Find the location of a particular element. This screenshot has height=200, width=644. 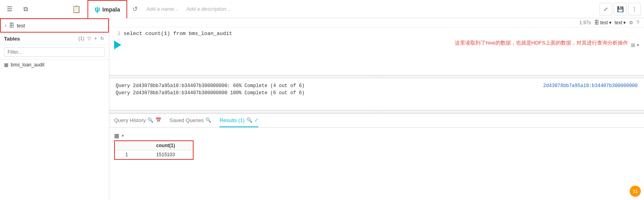

cell-value: 1515103 is located at coordinates (165, 155).